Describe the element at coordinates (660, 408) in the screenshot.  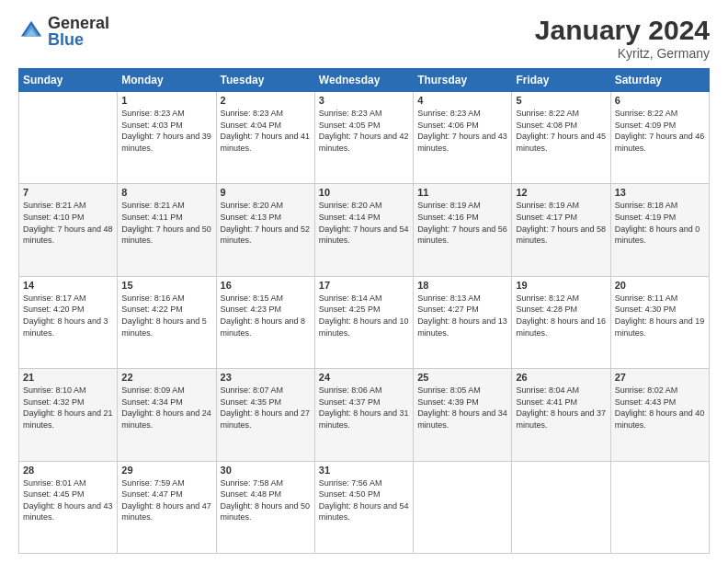
I see `day-info: Sunrise: 8:02 AM Sunset: 4:43 PM Dayligh…` at that location.